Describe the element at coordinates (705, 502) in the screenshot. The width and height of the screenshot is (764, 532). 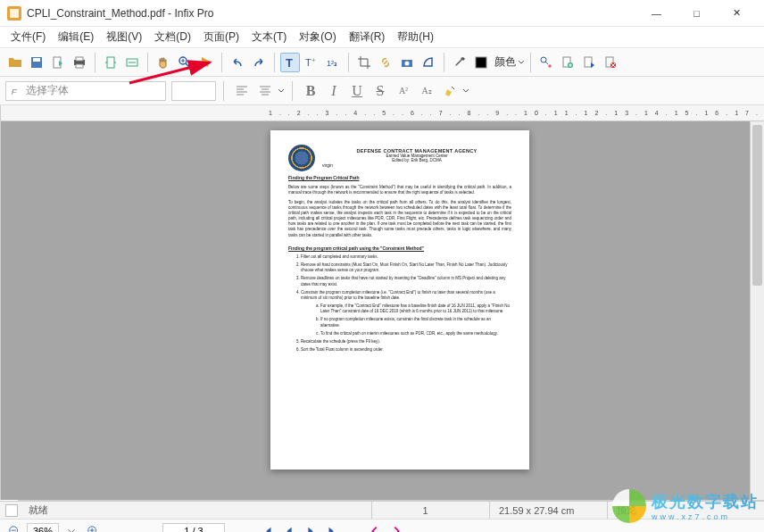
I see `watermark-text: 极光数字载站` at that location.